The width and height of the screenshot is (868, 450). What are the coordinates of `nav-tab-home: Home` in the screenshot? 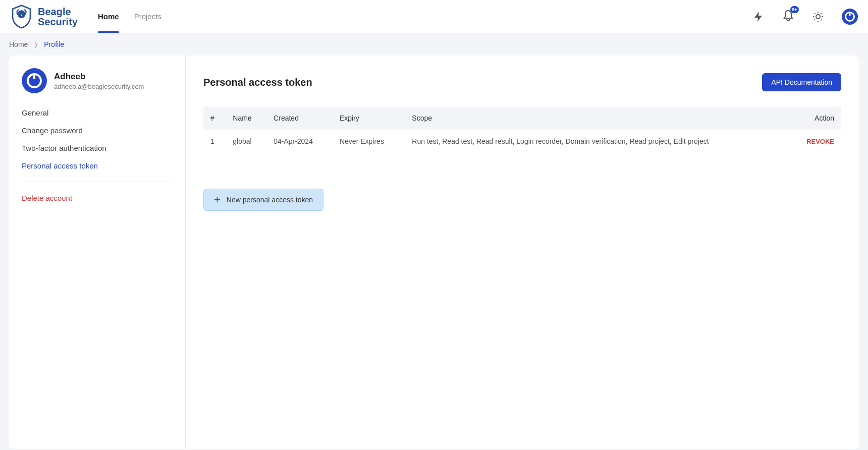 It's located at (108, 16).